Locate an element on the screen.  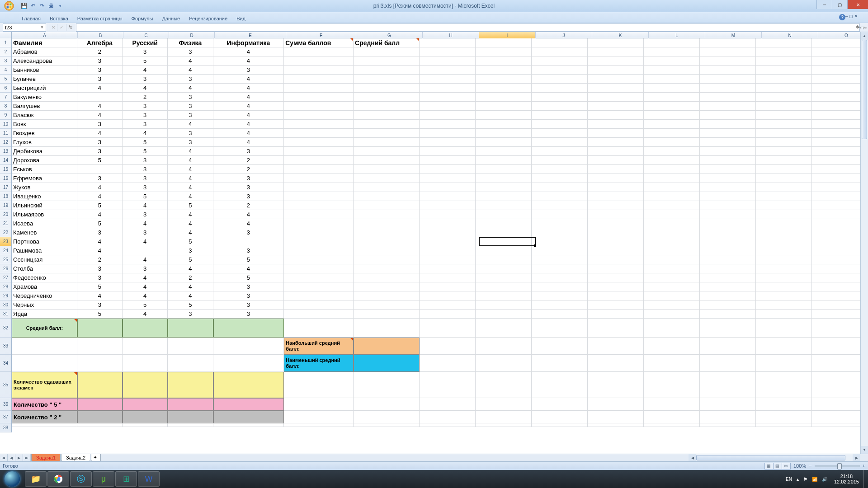
row-header-20: 20 is located at coordinates (5, 215).